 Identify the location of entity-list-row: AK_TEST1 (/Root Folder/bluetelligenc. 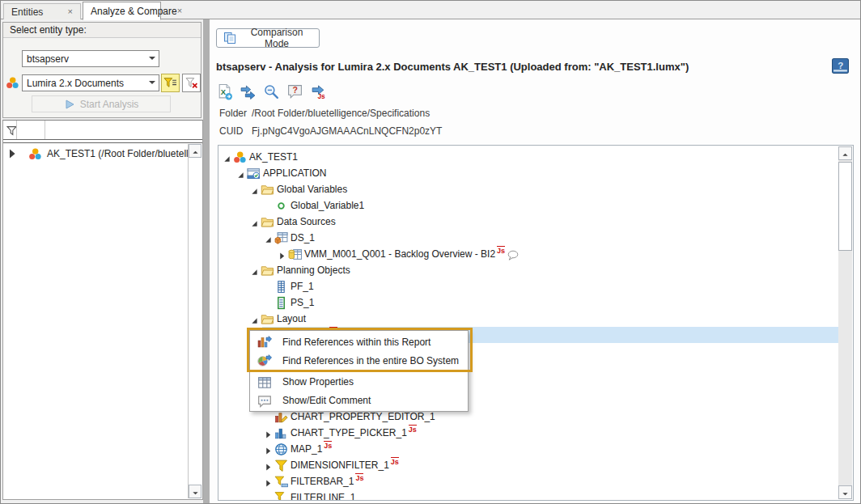
(95, 154).